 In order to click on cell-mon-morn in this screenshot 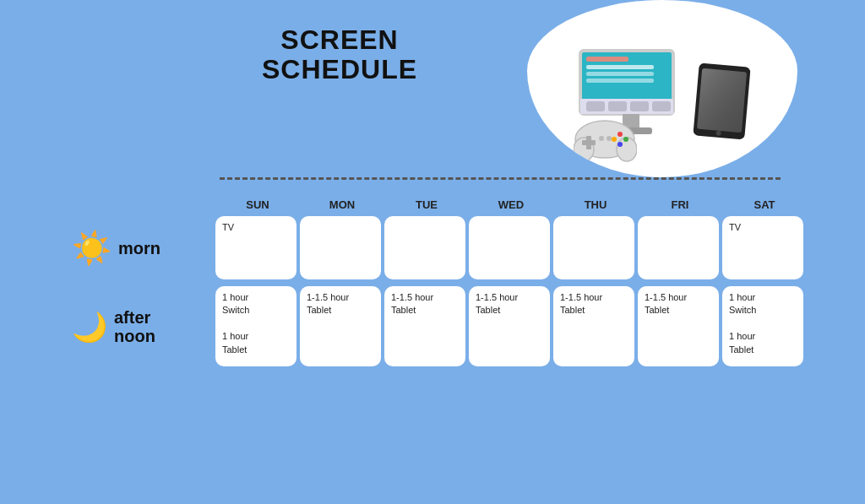, I will do `click(340, 248)`.